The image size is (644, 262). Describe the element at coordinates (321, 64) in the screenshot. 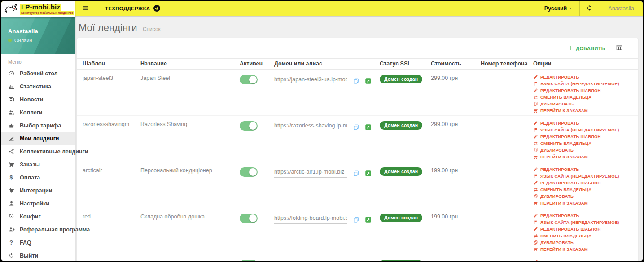

I see `column-header: Домен или алиас` at that location.